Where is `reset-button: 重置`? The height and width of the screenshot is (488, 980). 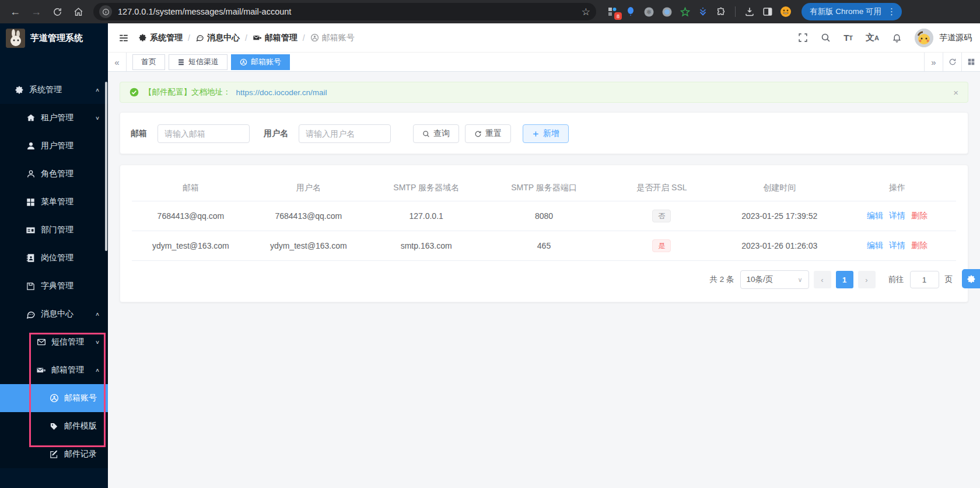
reset-button: 重置 is located at coordinates (488, 134).